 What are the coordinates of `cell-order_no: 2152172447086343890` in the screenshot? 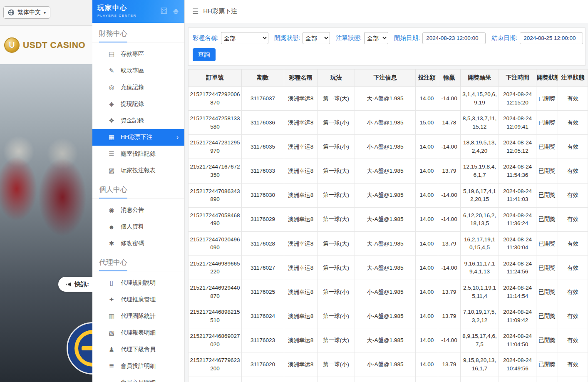 It's located at (215, 195).